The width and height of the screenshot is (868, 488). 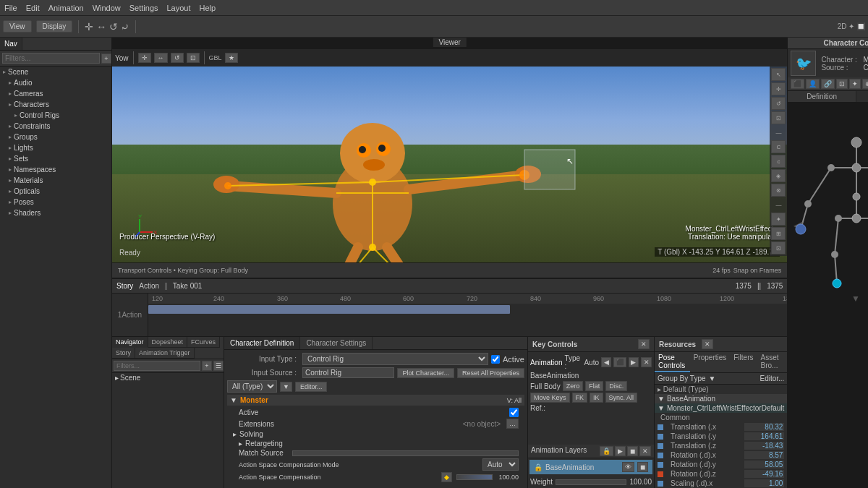 I want to click on vtool-c3: ◈, so click(x=778, y=176).